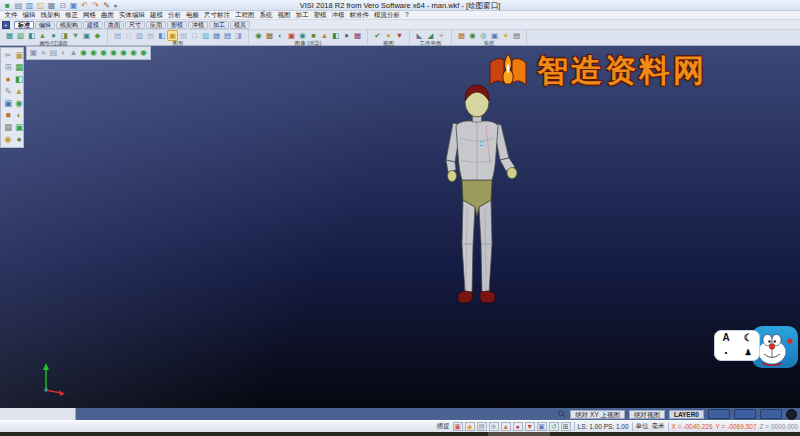  I want to click on ribbon-icon: ◆, so click(98, 36).